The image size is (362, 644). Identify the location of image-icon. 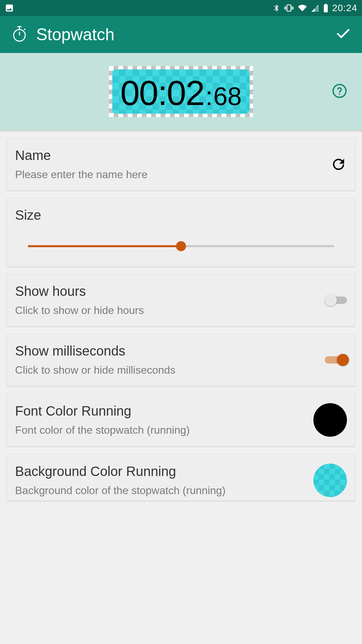
(9, 8).